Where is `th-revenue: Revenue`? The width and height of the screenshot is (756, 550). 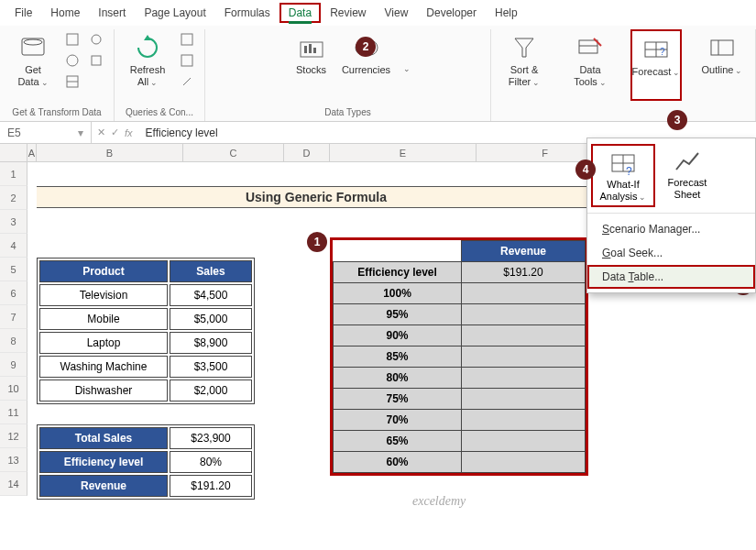
th-revenue: Revenue is located at coordinates (524, 251).